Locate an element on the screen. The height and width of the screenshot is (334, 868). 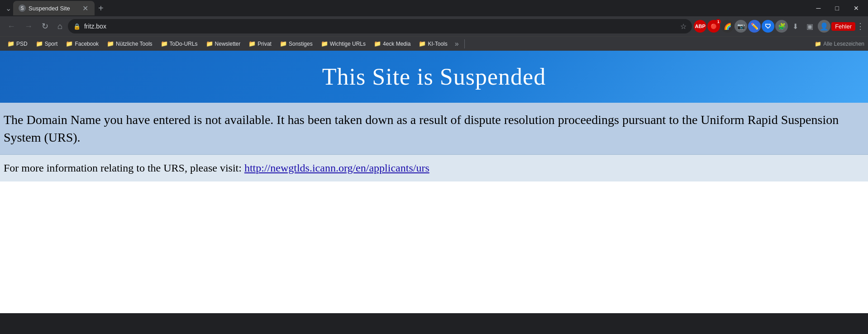
bookmark-label: Sport is located at coordinates (52, 44).